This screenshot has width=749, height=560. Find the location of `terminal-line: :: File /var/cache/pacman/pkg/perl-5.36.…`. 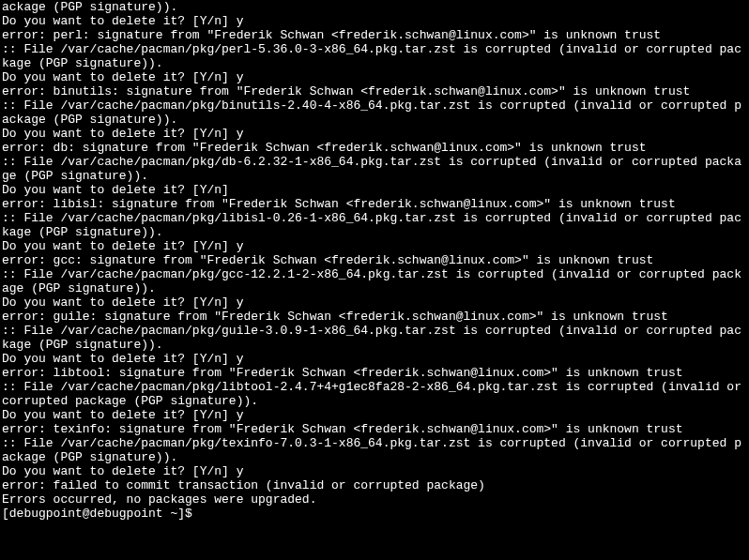

terminal-line: :: File /var/cache/pacman/pkg/perl-5.36.… is located at coordinates (374, 56).